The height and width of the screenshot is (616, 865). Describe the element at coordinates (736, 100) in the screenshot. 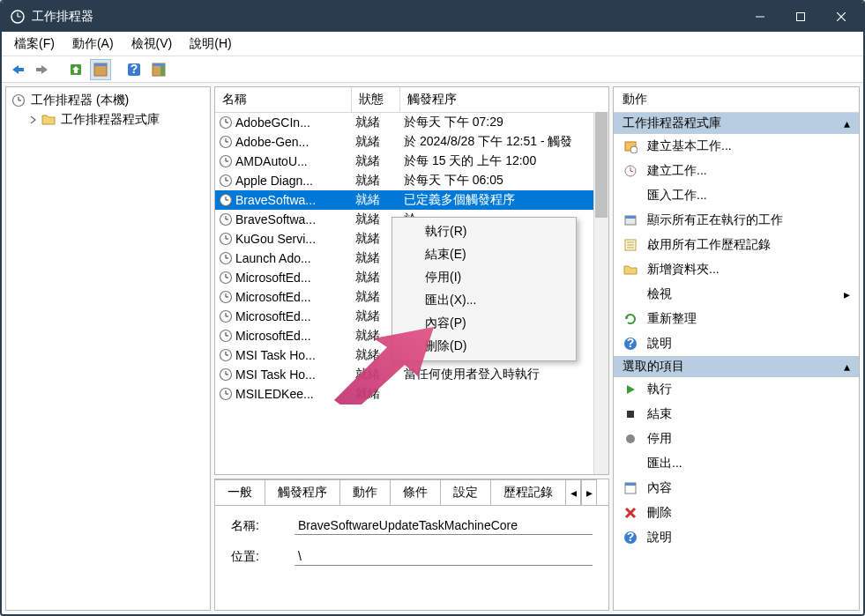

I see `action-pane-title: 動作` at that location.